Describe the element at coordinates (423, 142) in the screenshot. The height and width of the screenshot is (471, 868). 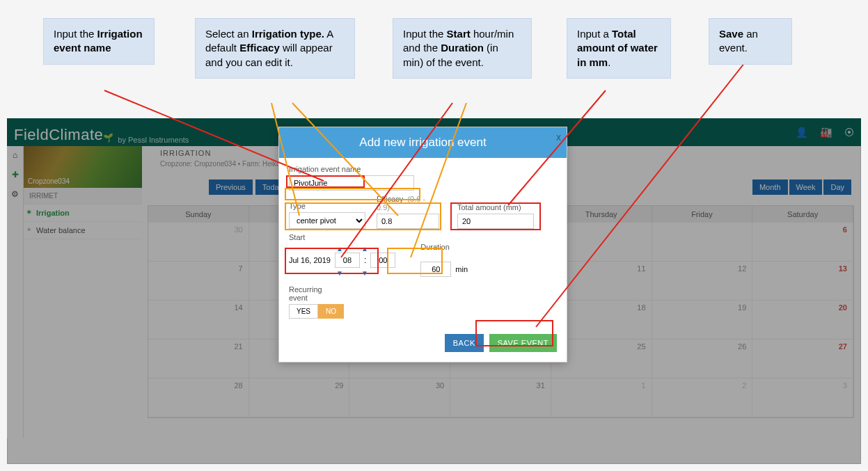
I see `modal-title: Add new irrigation event` at that location.